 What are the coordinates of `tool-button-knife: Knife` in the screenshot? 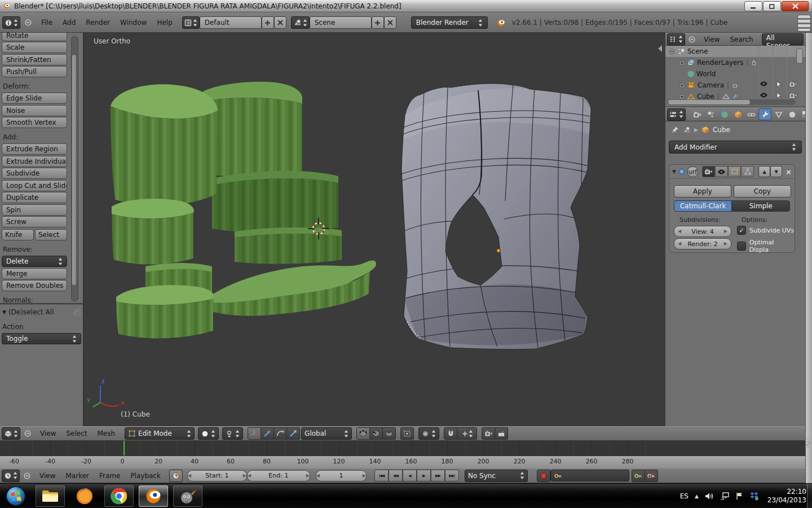 It's located at (18, 235).